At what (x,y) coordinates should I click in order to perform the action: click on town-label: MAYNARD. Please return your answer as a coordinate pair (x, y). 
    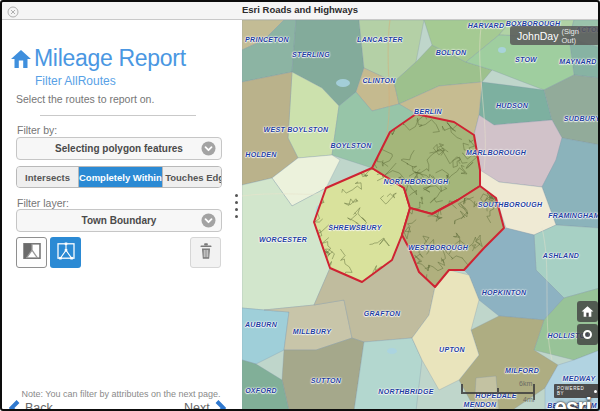
    Looking at the image, I should click on (578, 62).